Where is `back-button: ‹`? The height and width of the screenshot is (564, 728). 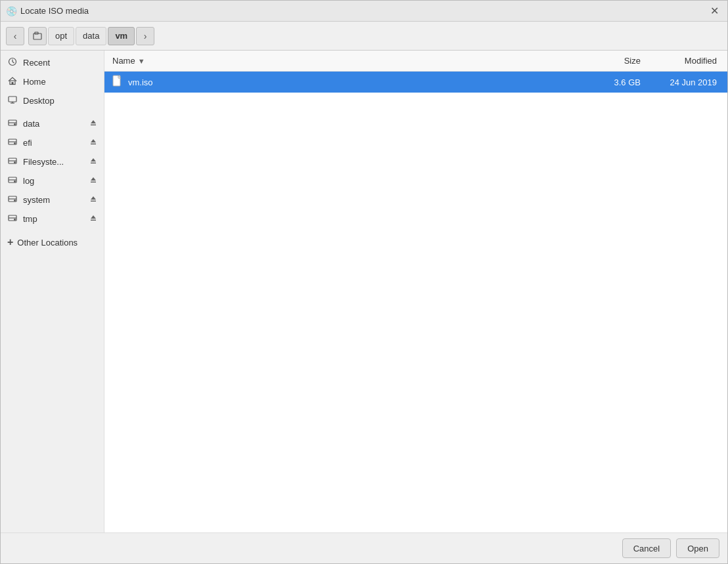 back-button: ‹ is located at coordinates (15, 36).